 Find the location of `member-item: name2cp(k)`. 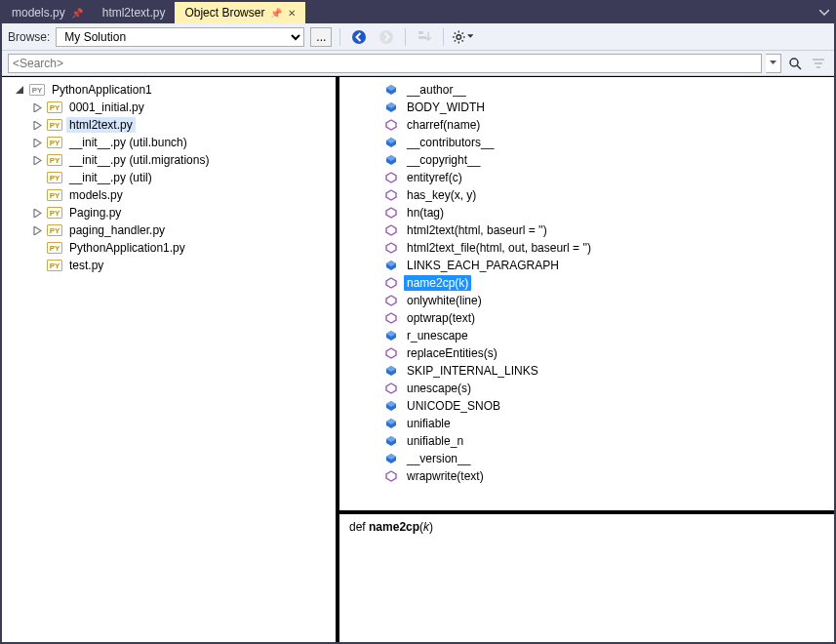

member-item: name2cp(k) is located at coordinates (587, 283).